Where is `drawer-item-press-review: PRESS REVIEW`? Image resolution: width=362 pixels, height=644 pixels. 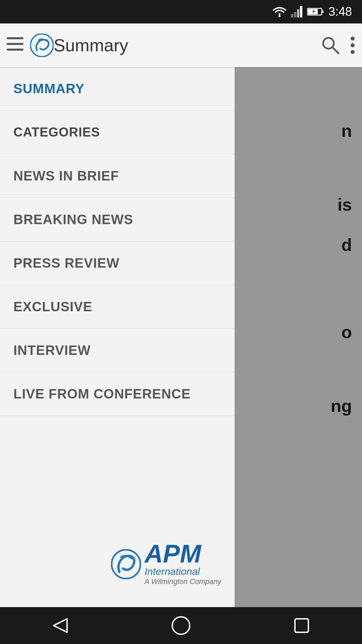
drawer-item-press-review: PRESS REVIEW is located at coordinates (117, 263).